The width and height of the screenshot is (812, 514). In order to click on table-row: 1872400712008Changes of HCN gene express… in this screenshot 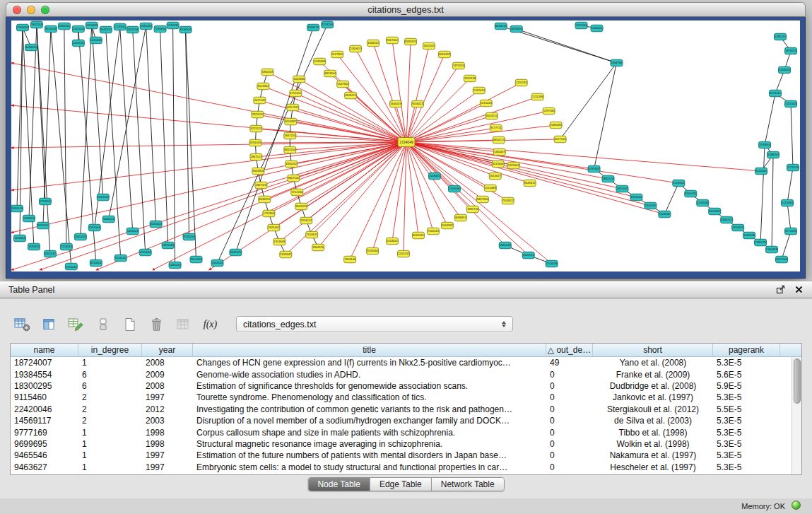, I will do `click(406, 363)`.